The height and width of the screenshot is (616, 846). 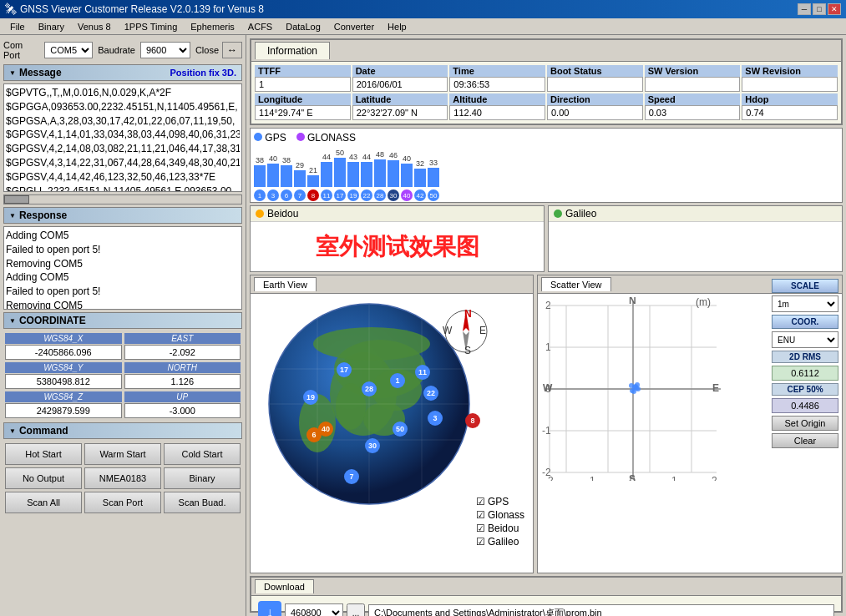 I want to click on sw-revision-cell: SW Revision, so click(x=790, y=78).